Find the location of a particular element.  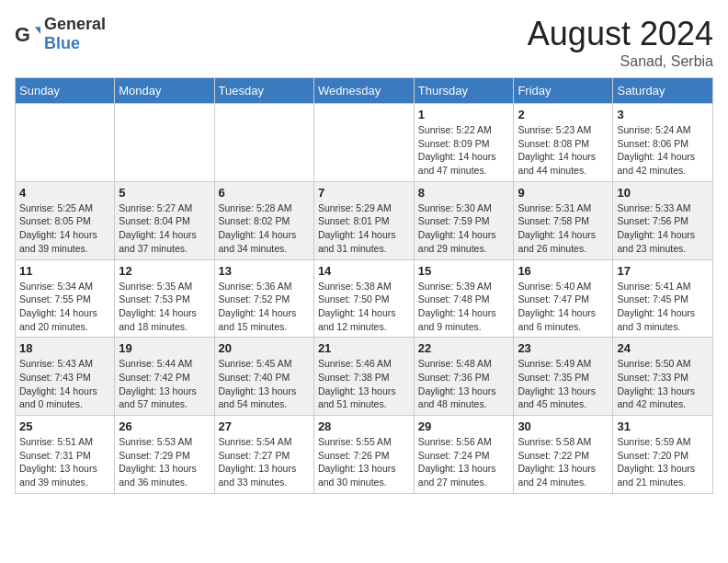

day-info: Sunrise: 5:51 AM Sunset: 7:31 PM Dayligh… is located at coordinates (64, 462).